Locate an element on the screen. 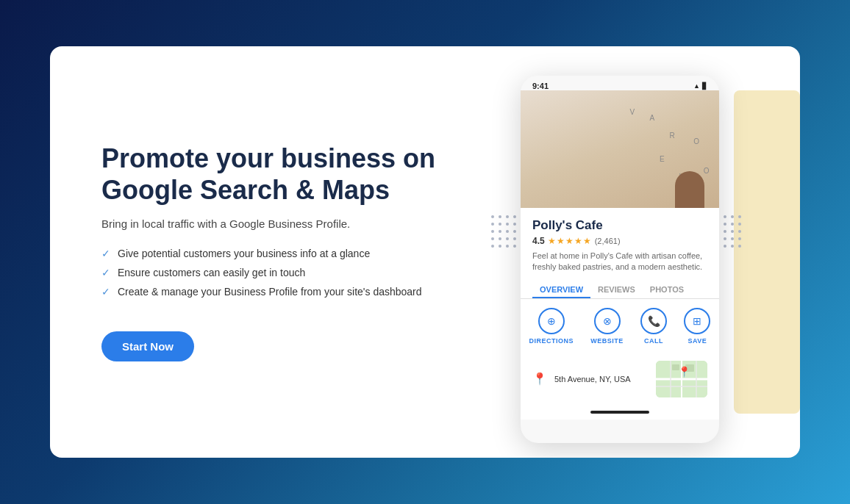  cafe-actions: ⊕ DIRECTIONS ⊗ WEBSITE 📞 CALL ⊞ SAVE is located at coordinates (620, 326).